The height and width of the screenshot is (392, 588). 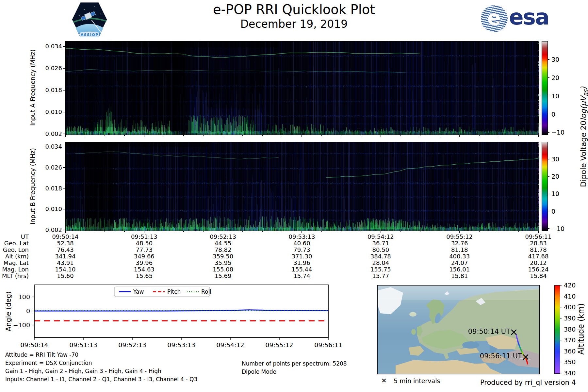 I want to click on angle-xtick-label: 09:54:12, so click(x=230, y=345).